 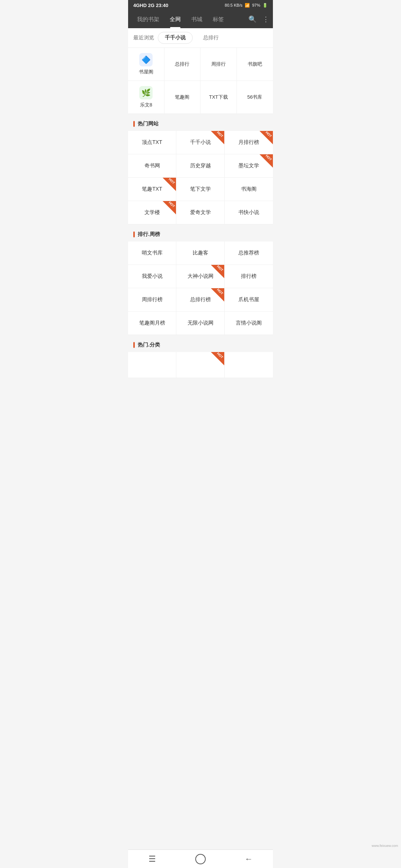 What do you see at coordinates (219, 97) in the screenshot?
I see `source-txt-download: TXT下载` at bounding box center [219, 97].